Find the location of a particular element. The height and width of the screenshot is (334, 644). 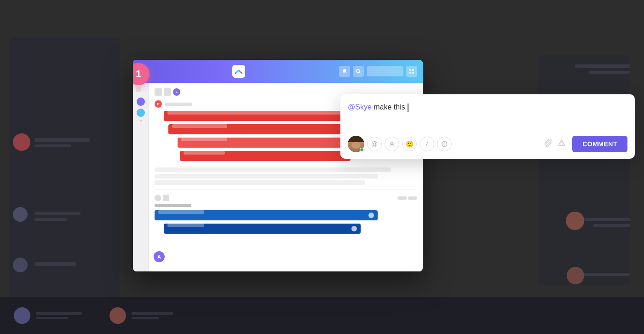

google-drive-icon is located at coordinates (562, 143).